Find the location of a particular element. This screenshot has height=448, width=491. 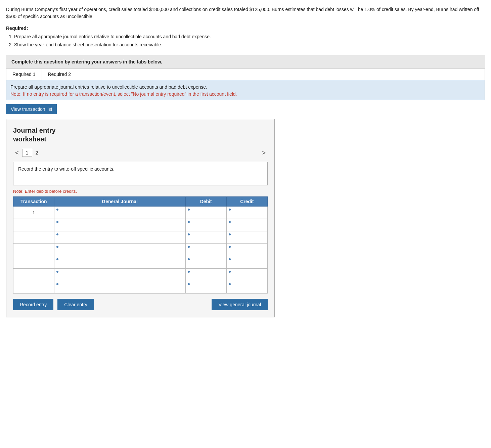

current-page-number: 1 is located at coordinates (27, 153).